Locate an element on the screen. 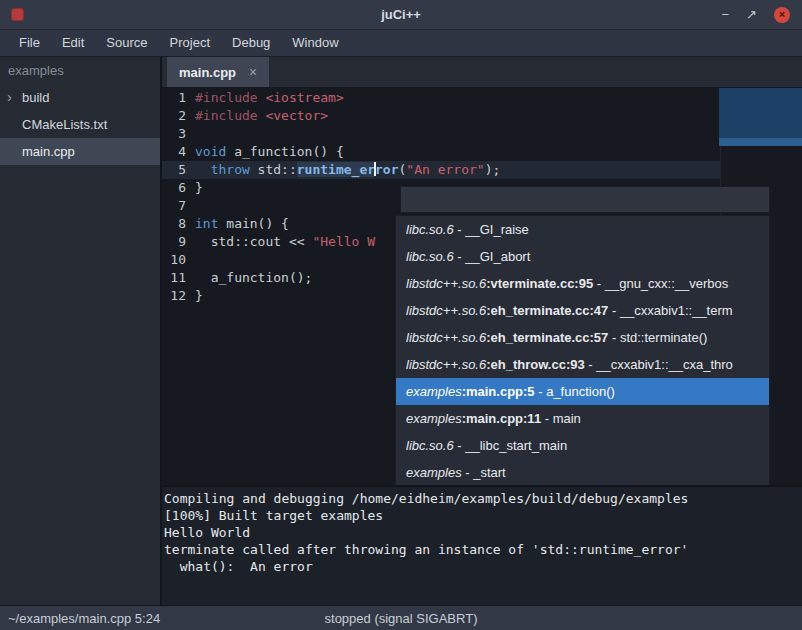  frame-location: :eh_terminate.cc:57 is located at coordinates (547, 338).